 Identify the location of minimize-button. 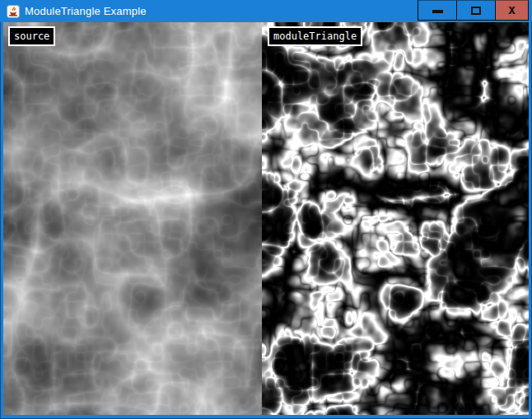
(436, 10).